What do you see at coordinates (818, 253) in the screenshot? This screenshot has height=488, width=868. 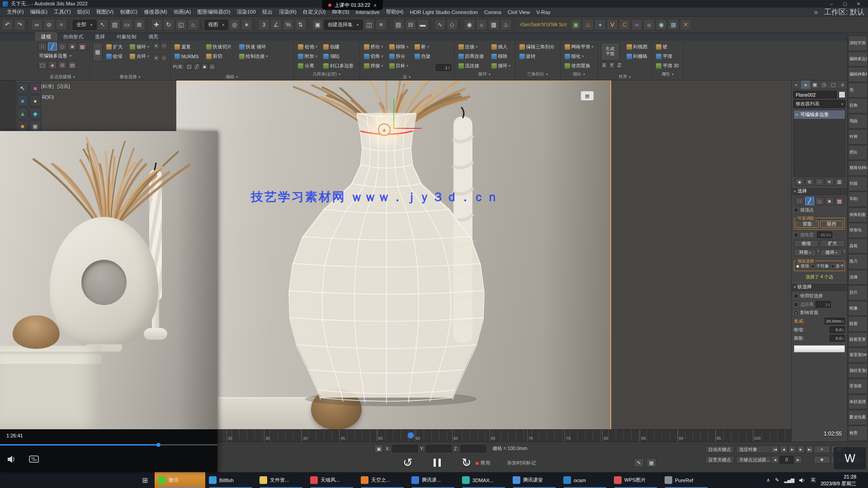 I see `ring-spinner: ▴▾` at bounding box center [818, 253].